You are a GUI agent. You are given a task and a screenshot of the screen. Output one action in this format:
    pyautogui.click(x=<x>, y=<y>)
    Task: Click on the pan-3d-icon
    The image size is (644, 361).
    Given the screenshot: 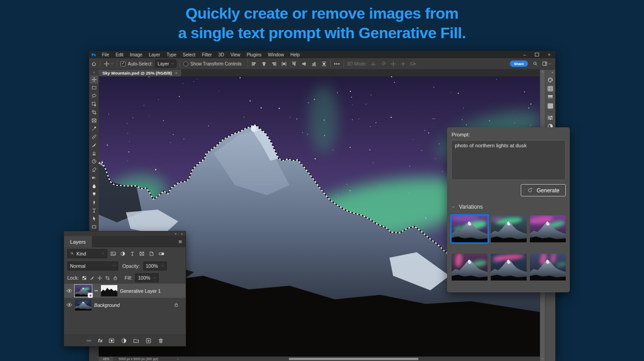 What is the action you would take?
    pyautogui.click(x=393, y=64)
    